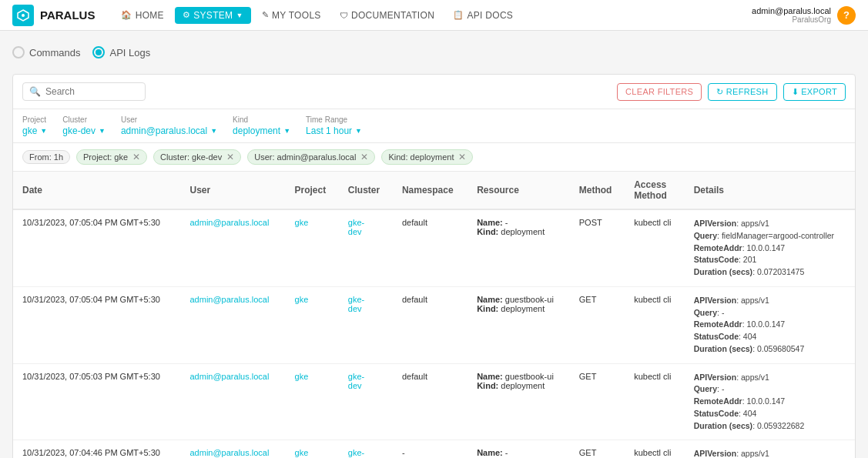 Image resolution: width=868 pixels, height=458 pixels. I want to click on user-info: admin@paralus.local ParalusOrg, so click(792, 15).